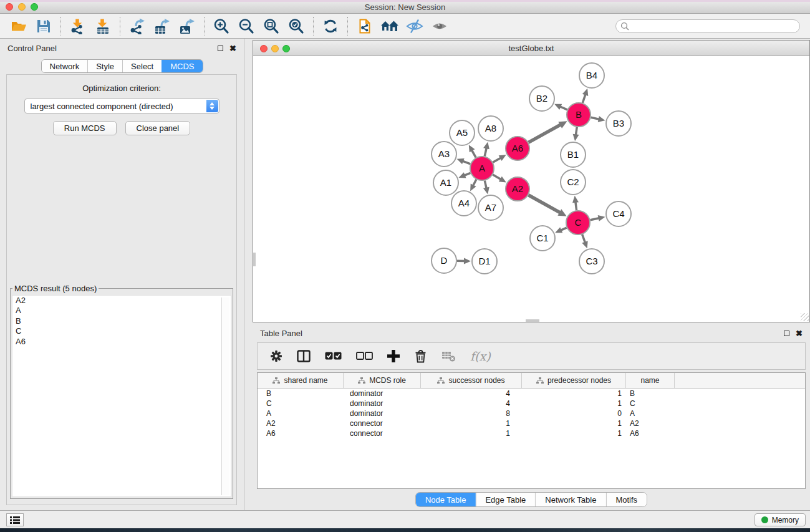 The image size is (810, 532). Describe the element at coordinates (122, 106) in the screenshot. I see `criterion-dropdown: largest connected component (directed)` at that location.